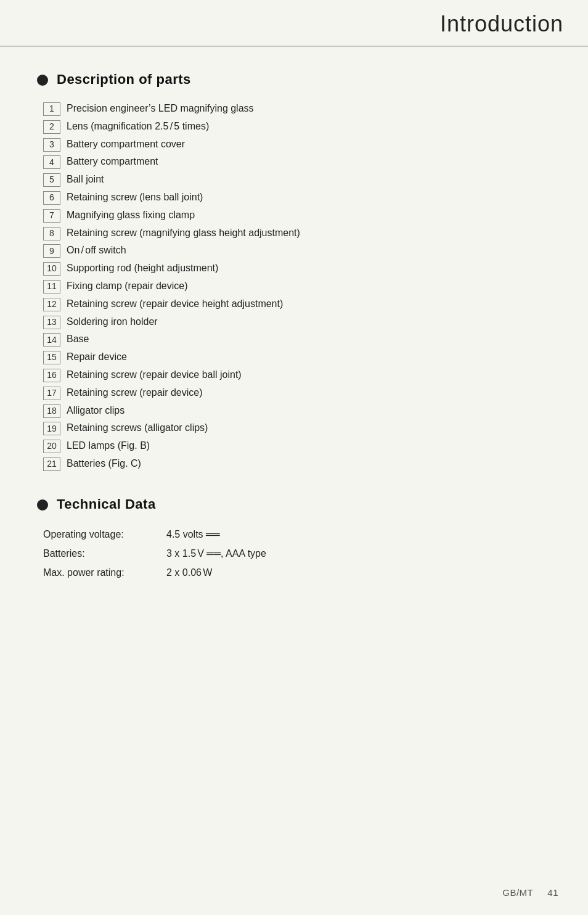 Image resolution: width=588 pixels, height=915 pixels. I want to click on item-number: 11, so click(52, 287).